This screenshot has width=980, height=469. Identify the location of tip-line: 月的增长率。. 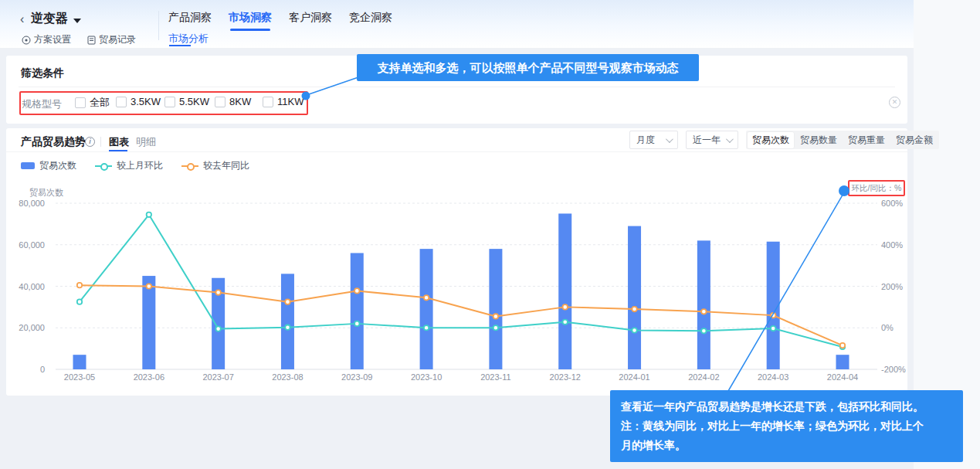
(786, 445).